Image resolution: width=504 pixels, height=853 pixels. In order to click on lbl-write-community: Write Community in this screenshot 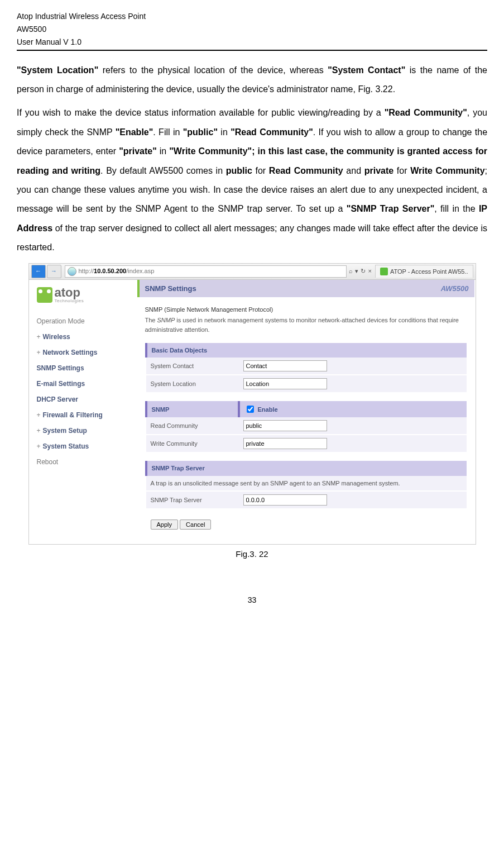, I will do `click(193, 444)`.